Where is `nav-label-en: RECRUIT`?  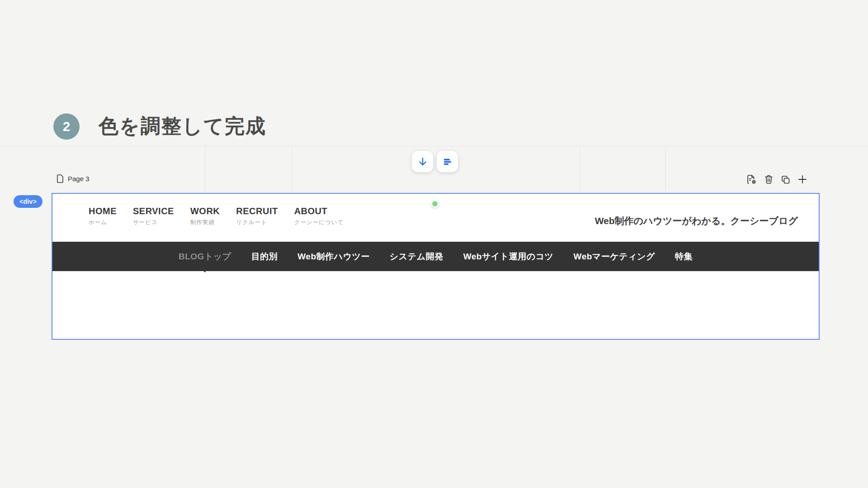 nav-label-en: RECRUIT is located at coordinates (257, 211).